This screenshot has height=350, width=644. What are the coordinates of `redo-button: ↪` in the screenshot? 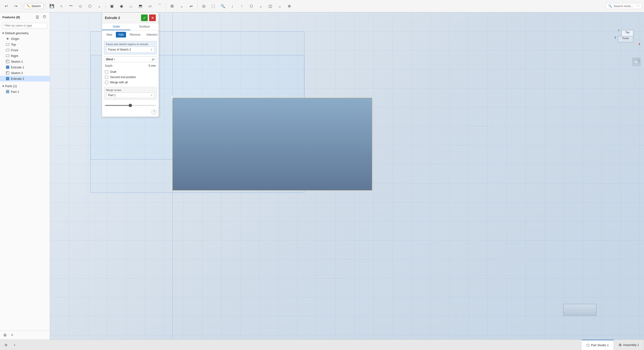 It's located at (16, 6).